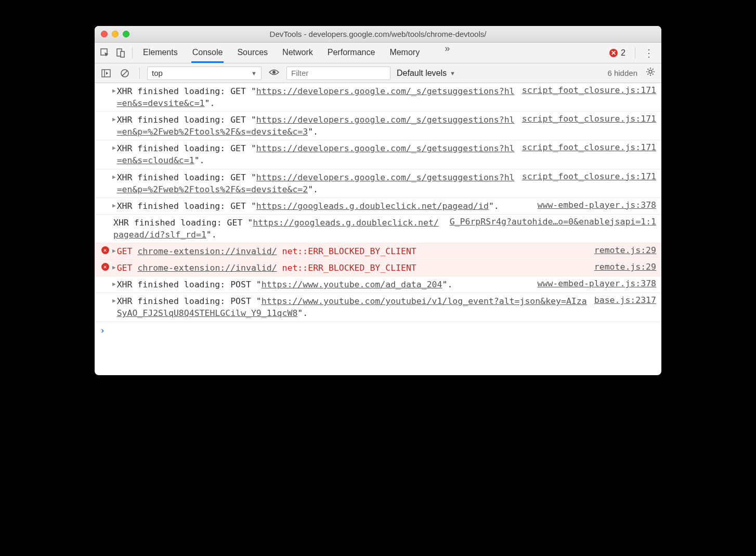 Image resolution: width=756 pixels, height=556 pixels. What do you see at coordinates (351, 53) in the screenshot?
I see `tab-performance: Performance` at bounding box center [351, 53].